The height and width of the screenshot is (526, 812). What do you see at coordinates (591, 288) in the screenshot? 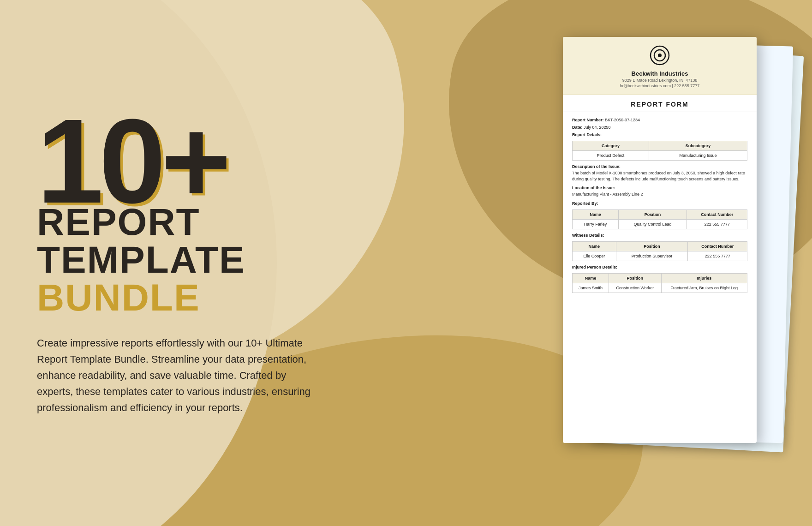
I see `inj-name: James Smith` at bounding box center [591, 288].